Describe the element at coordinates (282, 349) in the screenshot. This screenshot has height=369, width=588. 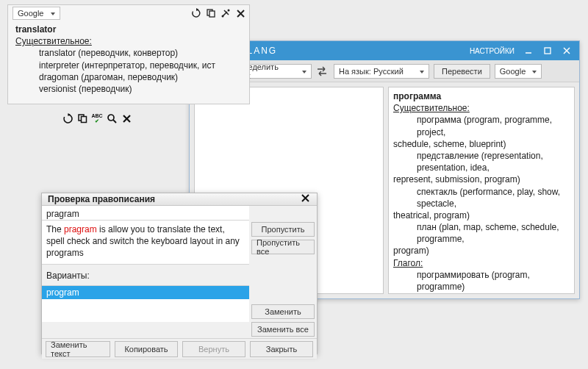
I see `close-button: Закрыть` at that location.